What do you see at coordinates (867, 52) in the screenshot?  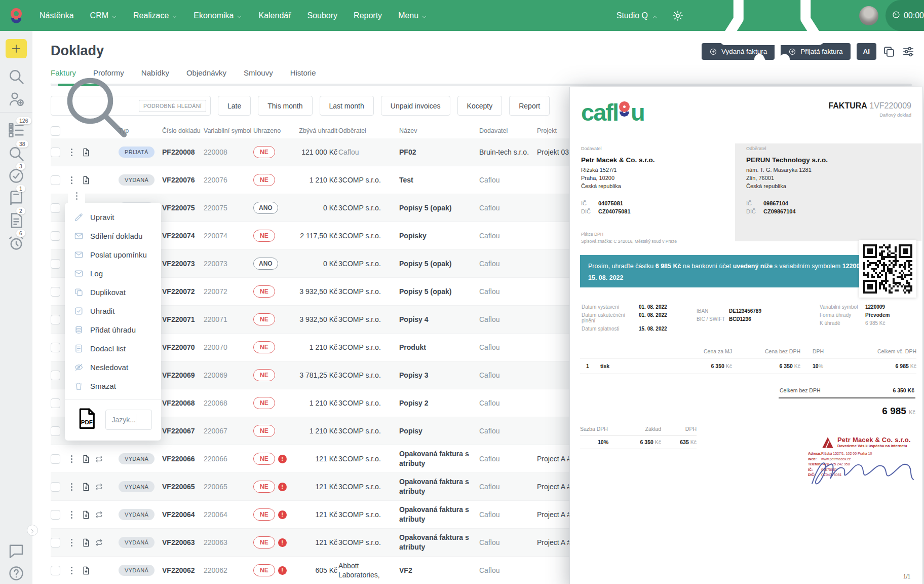 I see `ai-button: AI` at bounding box center [867, 52].